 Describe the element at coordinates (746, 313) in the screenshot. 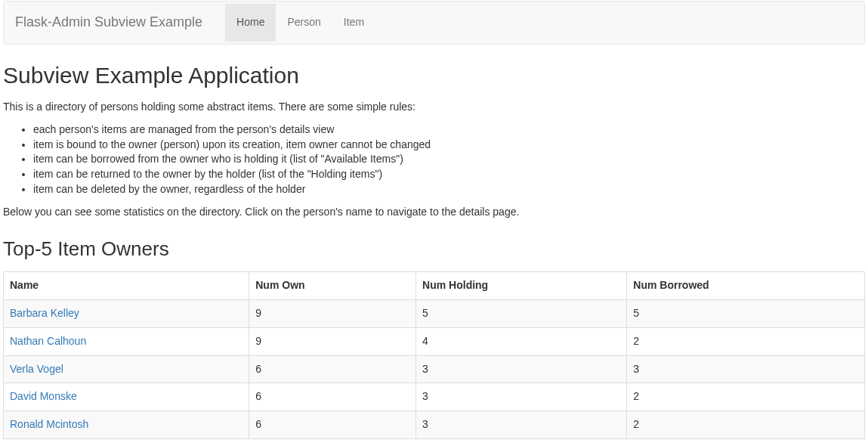

I see `cell-borrowed: 5` at that location.